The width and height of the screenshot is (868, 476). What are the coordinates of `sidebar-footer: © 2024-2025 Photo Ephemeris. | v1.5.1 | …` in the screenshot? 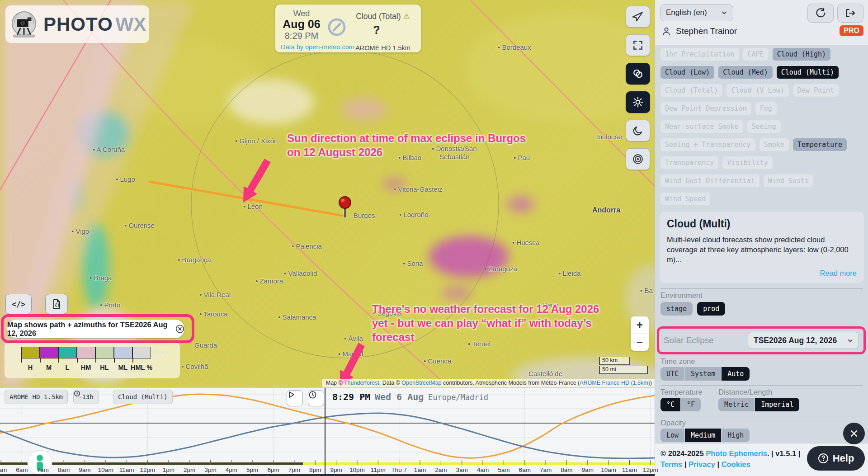 It's located at (761, 459).